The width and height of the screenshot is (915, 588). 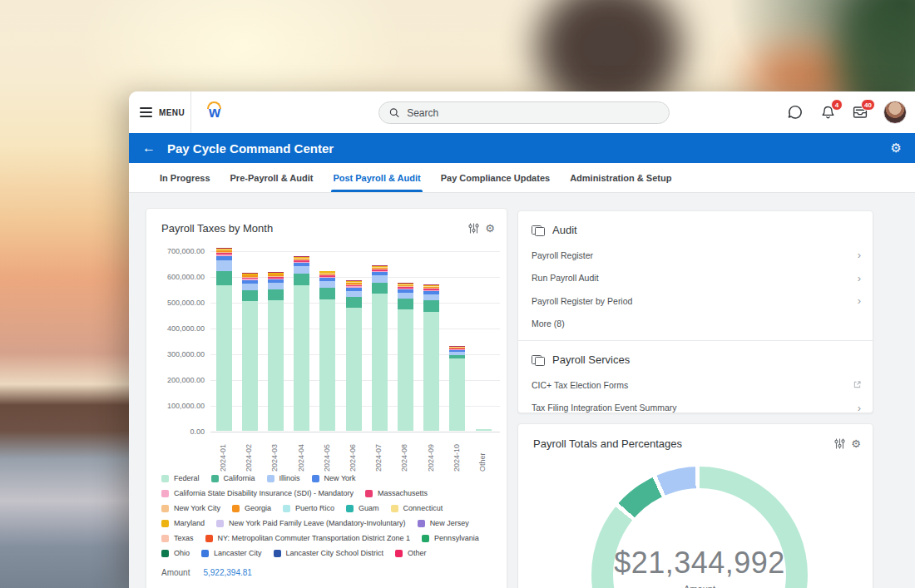 I want to click on legend-item-puerto-rico: Puerto Rico, so click(x=309, y=508).